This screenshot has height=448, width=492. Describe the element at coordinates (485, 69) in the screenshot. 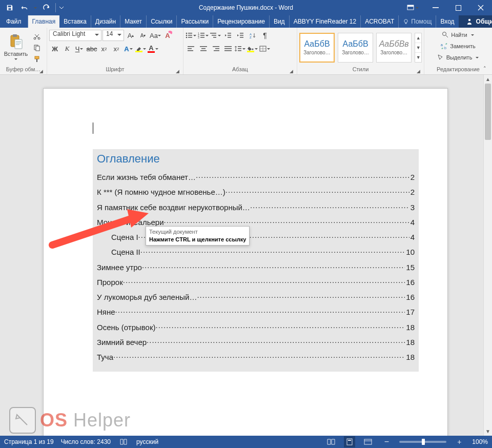

I see `collapse-ribbon-button: ˄` at that location.